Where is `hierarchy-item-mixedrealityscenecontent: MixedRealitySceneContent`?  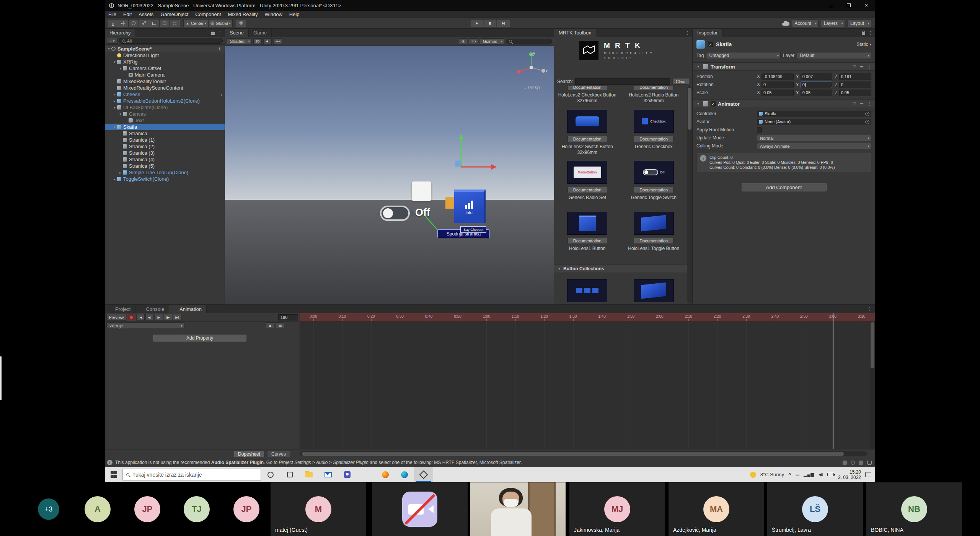 hierarchy-item-mixedrealityscenecontent: MixedRealitySceneContent is located at coordinates (165, 88).